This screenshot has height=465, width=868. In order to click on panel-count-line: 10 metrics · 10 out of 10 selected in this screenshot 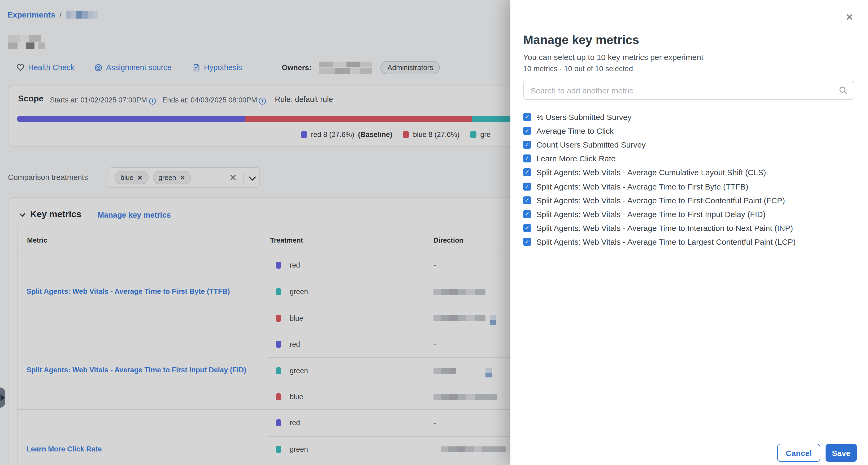, I will do `click(578, 68)`.